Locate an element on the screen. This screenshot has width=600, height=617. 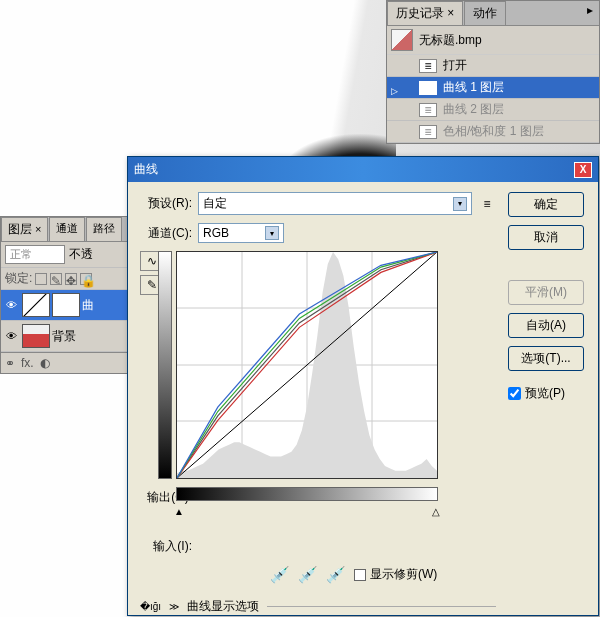
white-point-slider: △ is located at coordinates (436, 512).